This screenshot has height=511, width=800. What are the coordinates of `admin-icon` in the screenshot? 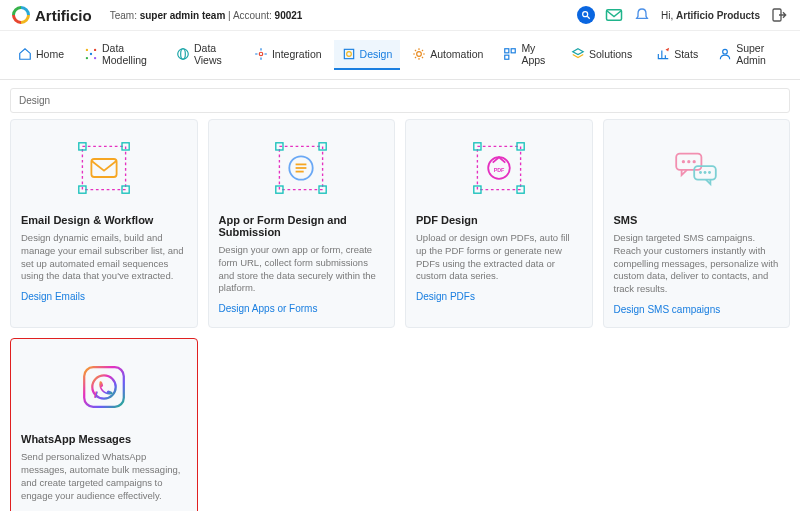 It's located at (725, 54).